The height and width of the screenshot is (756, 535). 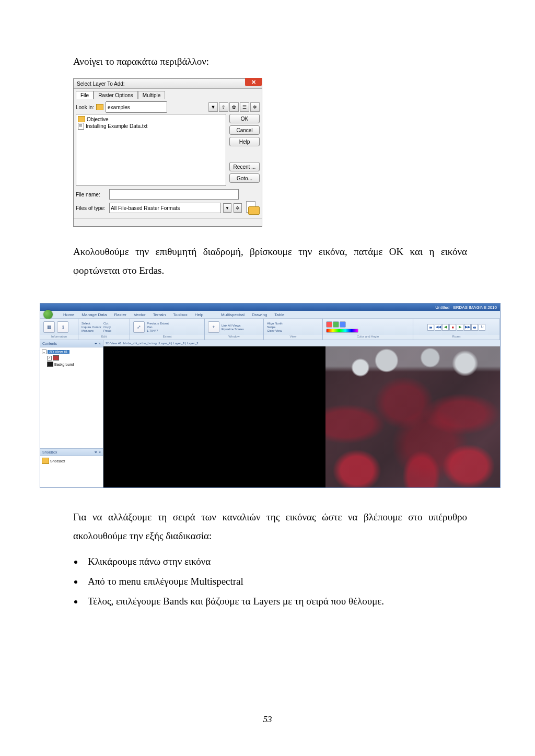 I want to click on menu-table: Table, so click(x=279, y=315).